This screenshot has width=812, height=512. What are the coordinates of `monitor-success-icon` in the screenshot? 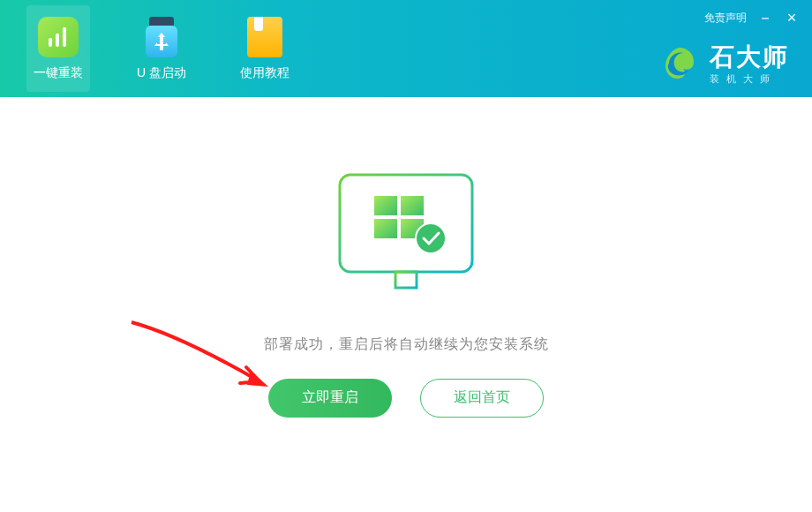 It's located at (406, 237).